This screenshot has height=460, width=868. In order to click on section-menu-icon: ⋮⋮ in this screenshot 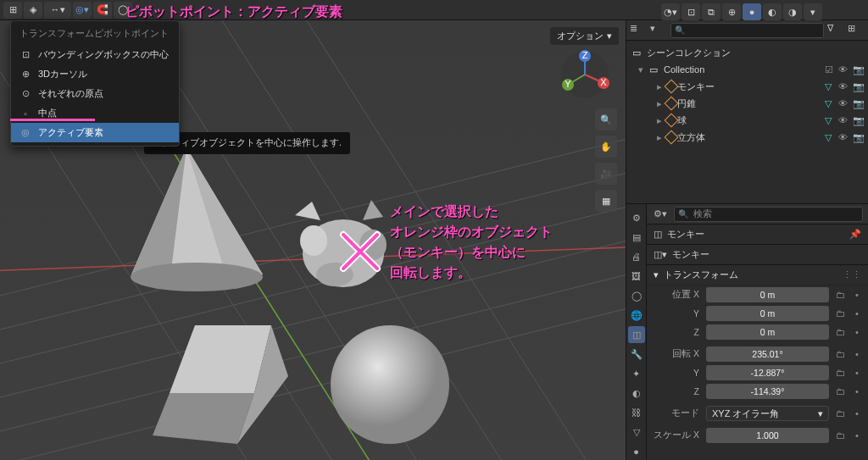, I will do `click(852, 274)`.